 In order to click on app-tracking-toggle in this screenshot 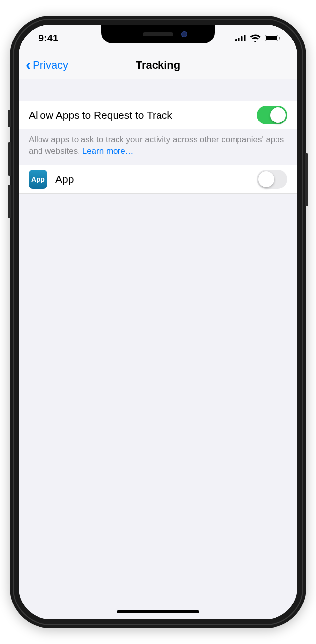, I will do `click(272, 179)`.